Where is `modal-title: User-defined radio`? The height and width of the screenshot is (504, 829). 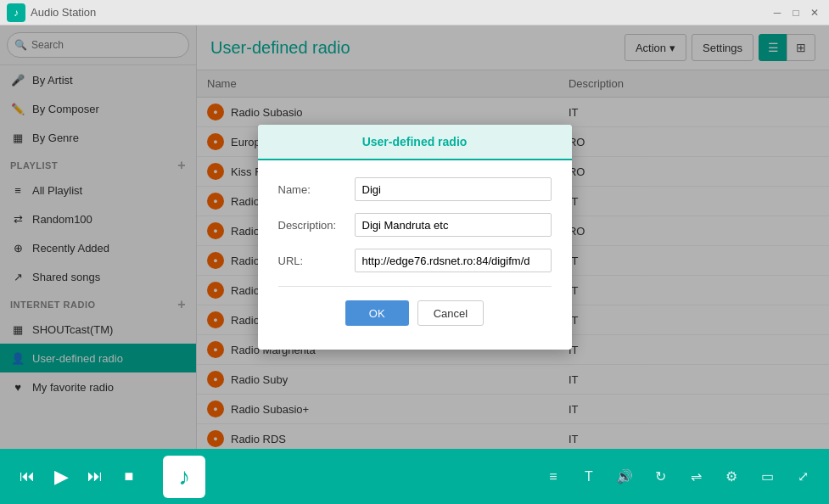 modal-title: User-defined radio is located at coordinates (415, 143).